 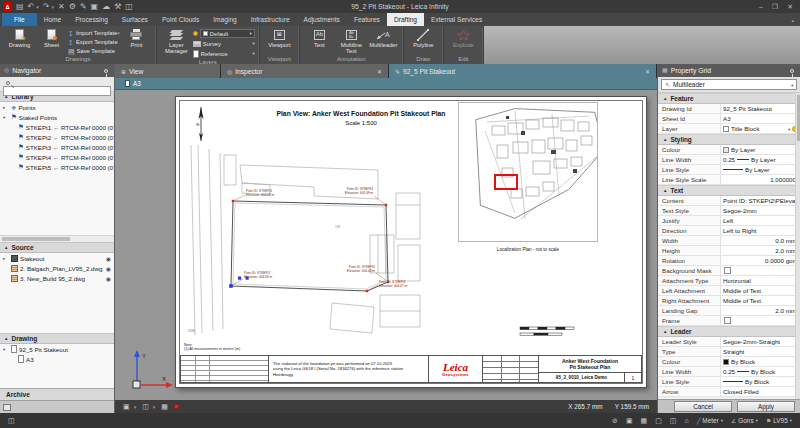 What do you see at coordinates (729, 119) in the screenshot?
I see `prop-sheet-id: Sheet IdA3` at bounding box center [729, 119].